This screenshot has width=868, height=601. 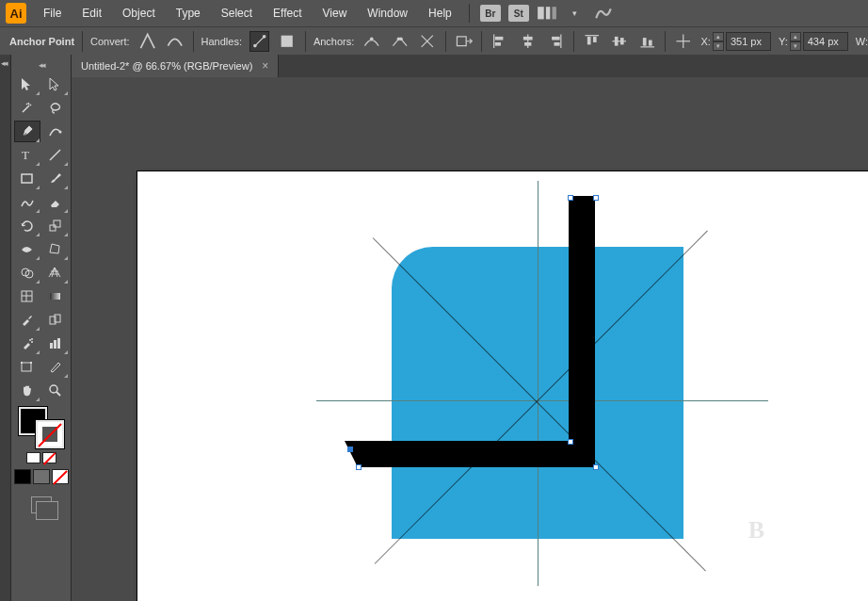 I want to click on align-bottom-button, so click(x=648, y=41).